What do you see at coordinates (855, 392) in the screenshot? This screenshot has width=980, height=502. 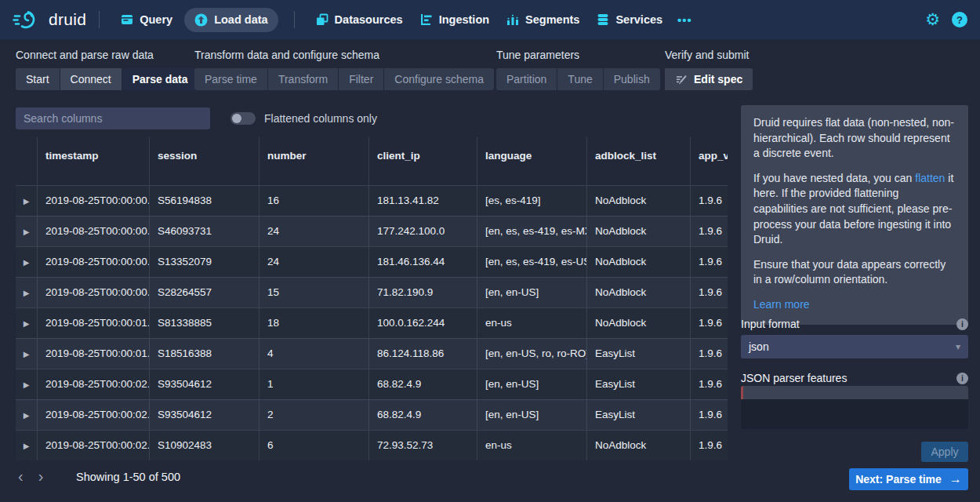 I see `tag-input-row` at bounding box center [855, 392].